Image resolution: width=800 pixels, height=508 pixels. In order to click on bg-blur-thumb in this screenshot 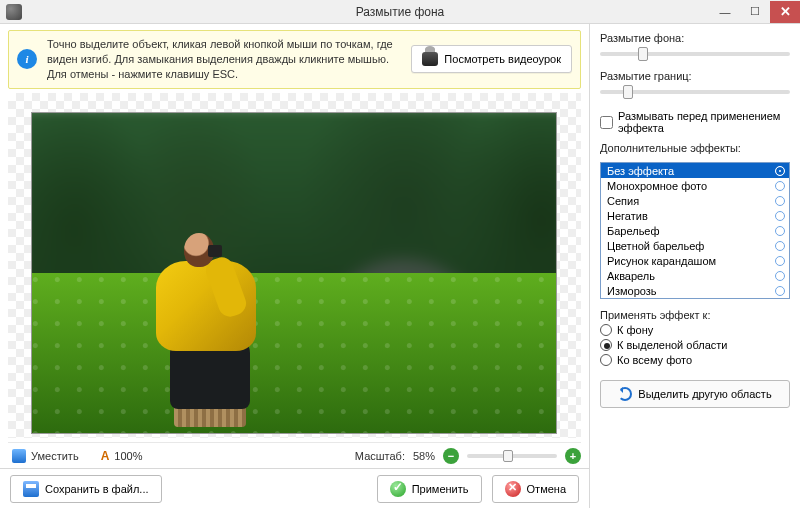, I will do `click(643, 54)`.